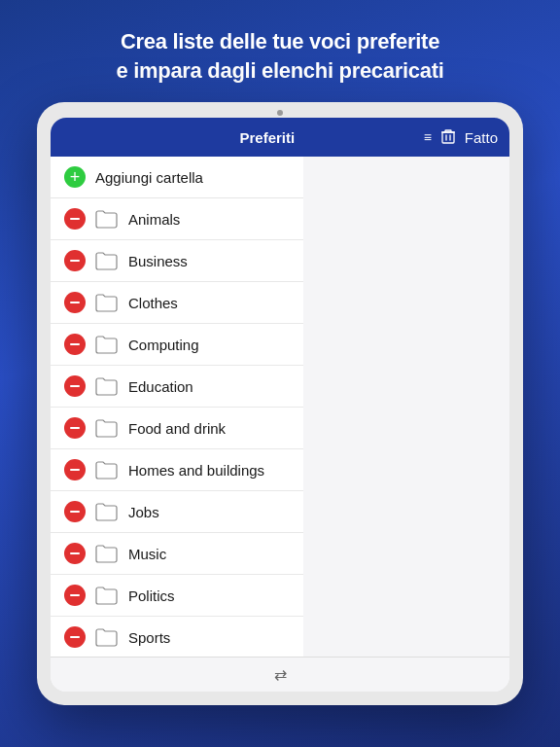  Describe the element at coordinates (177, 177) in the screenshot. I see `add-folder-row: + Aggiungi cartella` at that location.